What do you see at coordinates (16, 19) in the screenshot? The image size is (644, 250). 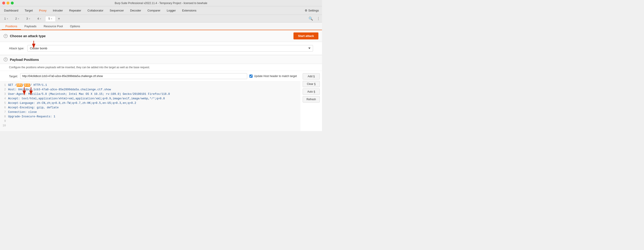 I see `tab-2-label: 2` at bounding box center [16, 19].